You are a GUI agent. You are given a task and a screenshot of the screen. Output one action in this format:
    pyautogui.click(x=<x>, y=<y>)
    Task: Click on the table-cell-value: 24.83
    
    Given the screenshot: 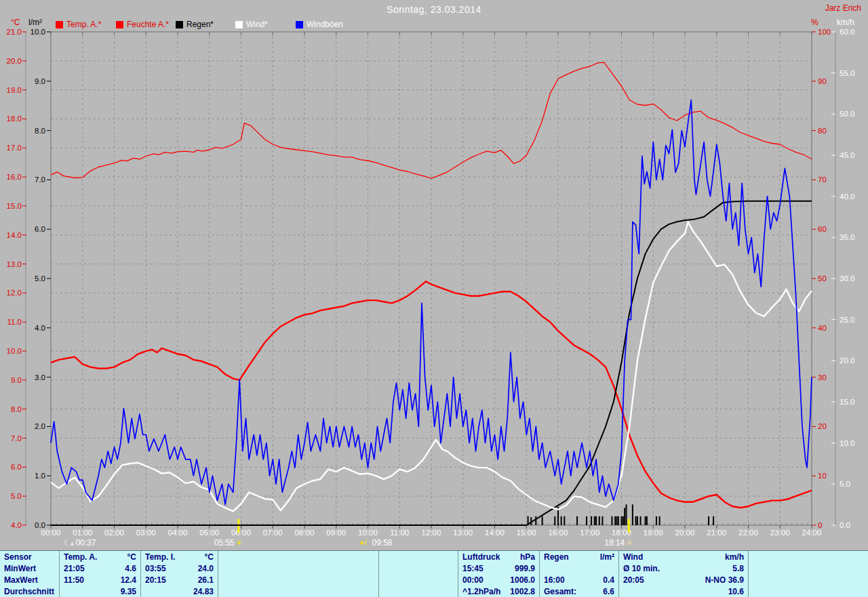 What is the action you would take?
    pyautogui.click(x=203, y=592)
    